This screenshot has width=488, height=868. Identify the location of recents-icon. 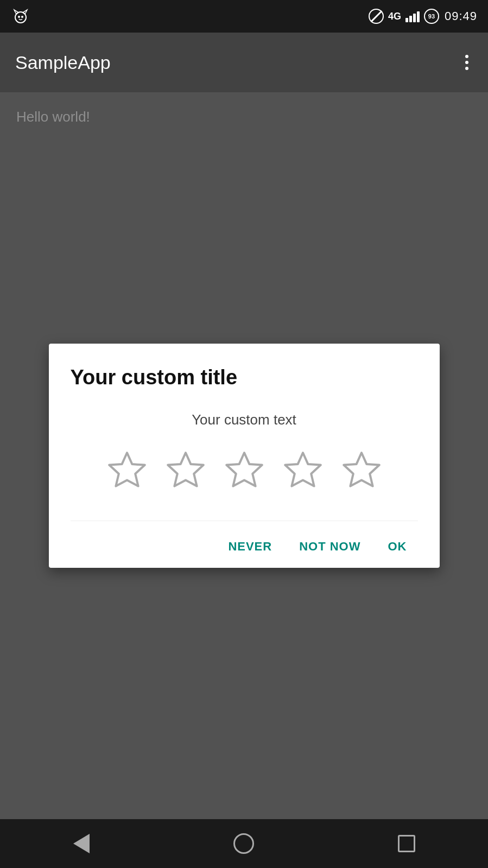
(407, 844).